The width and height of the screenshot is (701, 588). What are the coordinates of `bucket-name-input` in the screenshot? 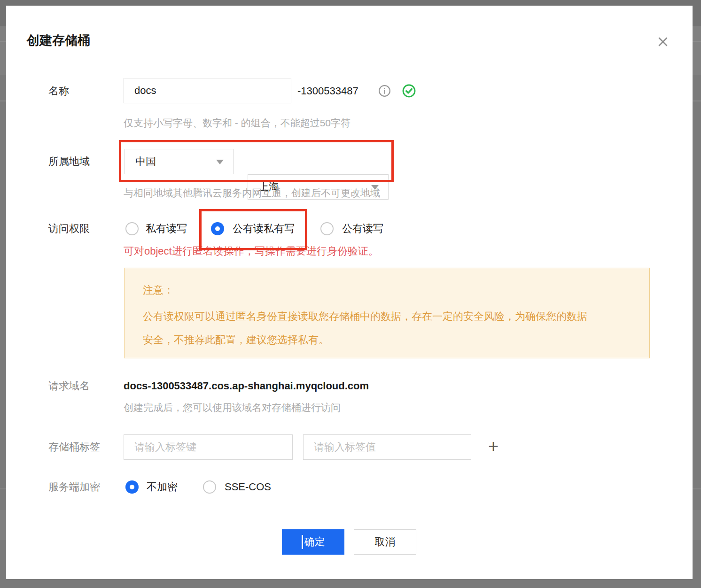 It's located at (208, 91).